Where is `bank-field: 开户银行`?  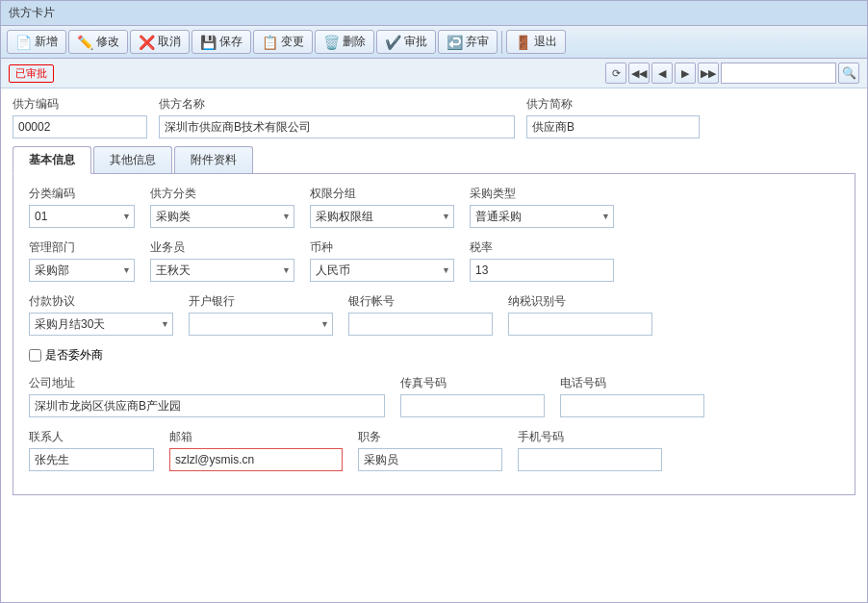
bank-field: 开户银行 is located at coordinates (261, 314).